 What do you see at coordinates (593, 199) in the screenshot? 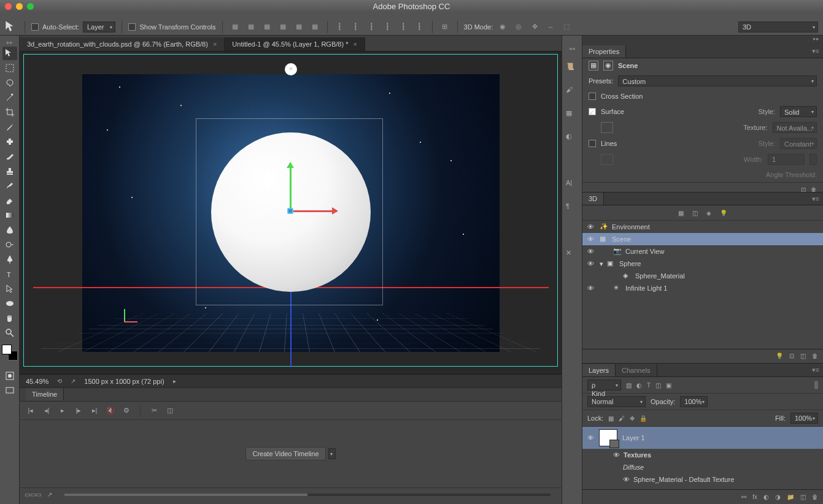
I see `3d-panel-tab: 3D` at bounding box center [593, 199].